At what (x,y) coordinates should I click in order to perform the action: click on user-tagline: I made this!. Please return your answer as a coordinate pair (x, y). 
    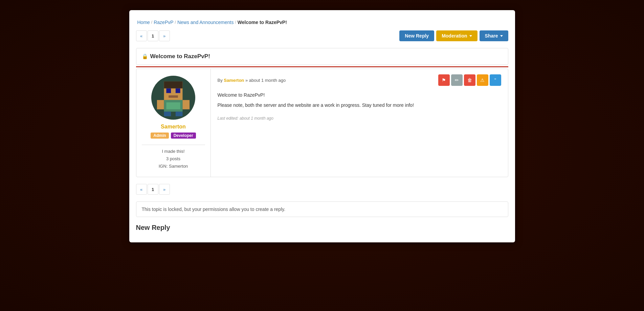
    Looking at the image, I should click on (173, 151).